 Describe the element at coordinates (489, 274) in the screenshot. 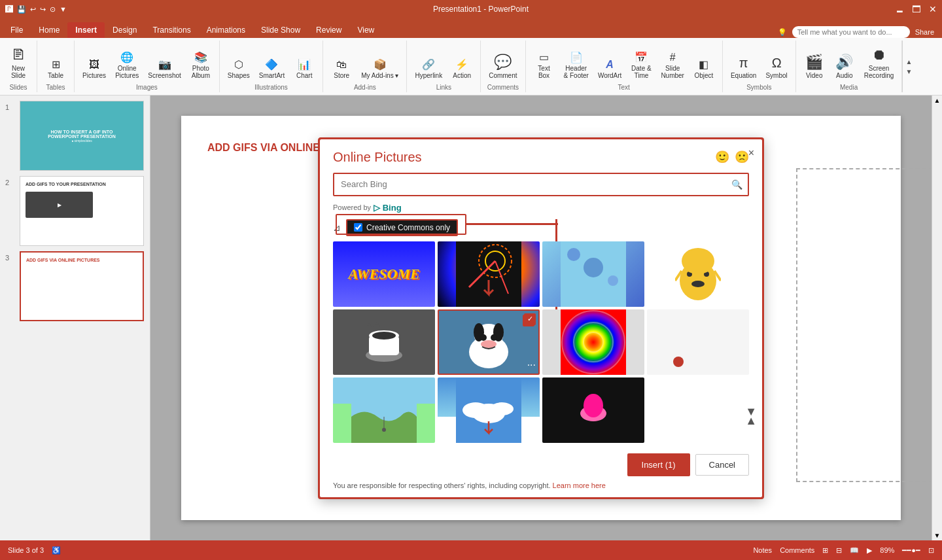

I see `grid-img-fireworks` at that location.